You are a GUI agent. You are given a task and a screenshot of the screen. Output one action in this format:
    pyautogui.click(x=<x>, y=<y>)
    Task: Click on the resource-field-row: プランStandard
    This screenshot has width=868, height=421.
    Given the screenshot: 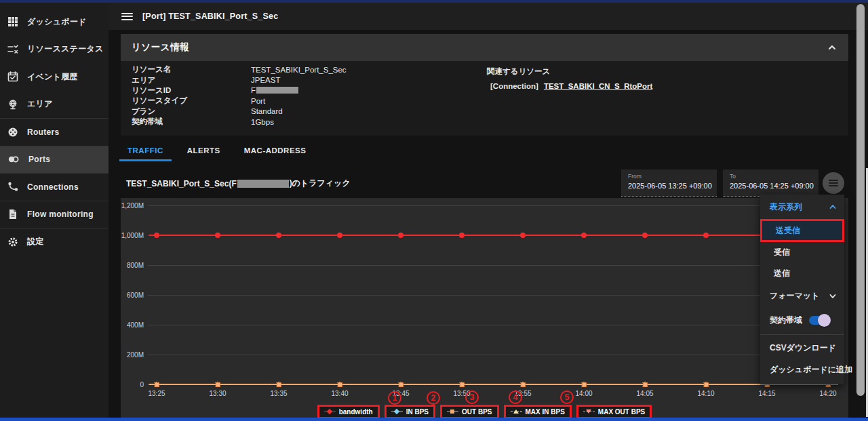 What is the action you would take?
    pyautogui.click(x=239, y=111)
    